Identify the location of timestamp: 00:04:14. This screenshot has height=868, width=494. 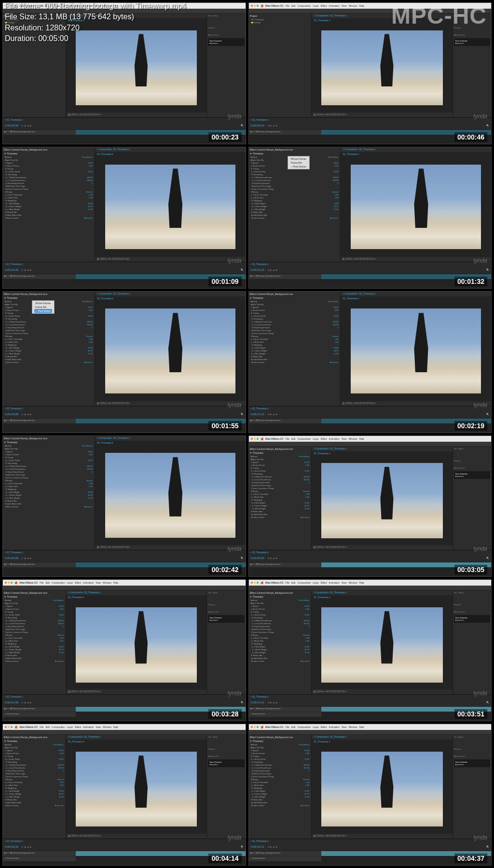
(225, 858).